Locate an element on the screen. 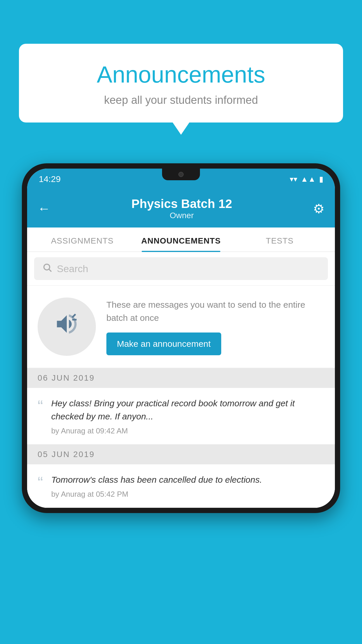  announcement-text-2: Tomorrow's class has been cancelled due … is located at coordinates (188, 480).